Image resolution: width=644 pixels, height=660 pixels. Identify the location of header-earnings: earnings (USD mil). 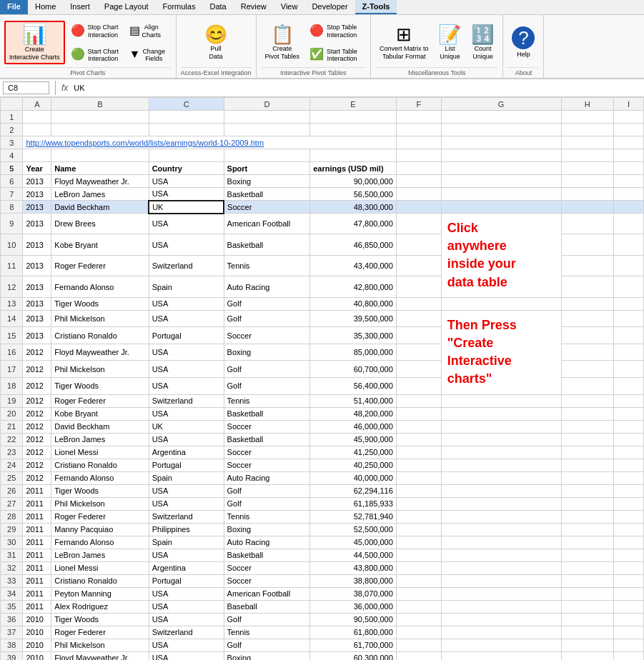
(353, 169).